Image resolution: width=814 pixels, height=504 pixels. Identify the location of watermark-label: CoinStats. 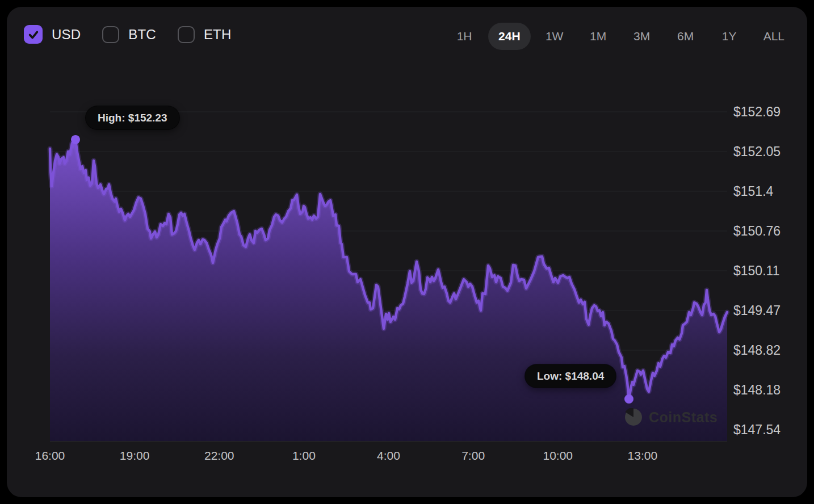
(683, 418).